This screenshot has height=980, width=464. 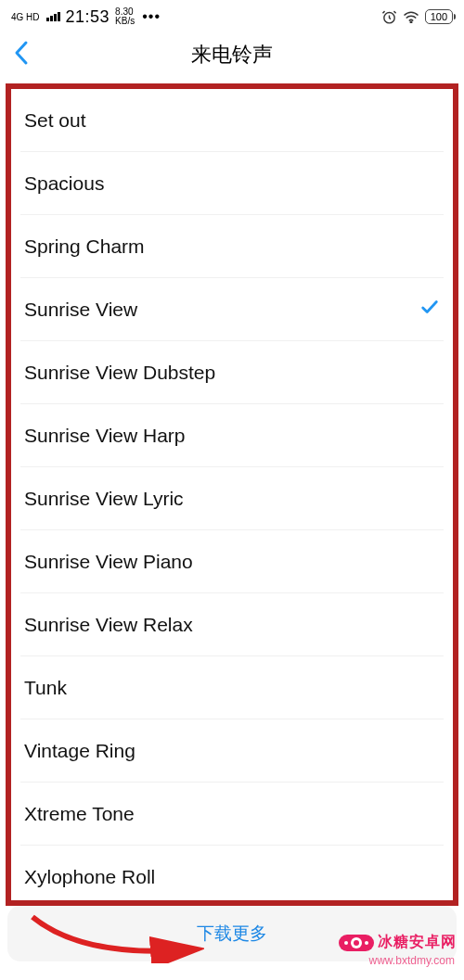 I want to click on ringtone-item: Sunrise View Piano, so click(x=232, y=562).